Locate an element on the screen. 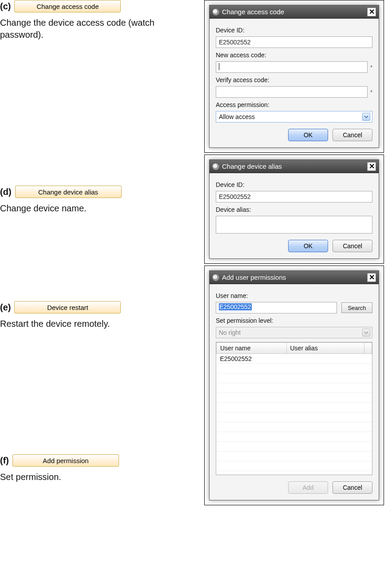  item-marker-e: (e) is located at coordinates (5, 307).